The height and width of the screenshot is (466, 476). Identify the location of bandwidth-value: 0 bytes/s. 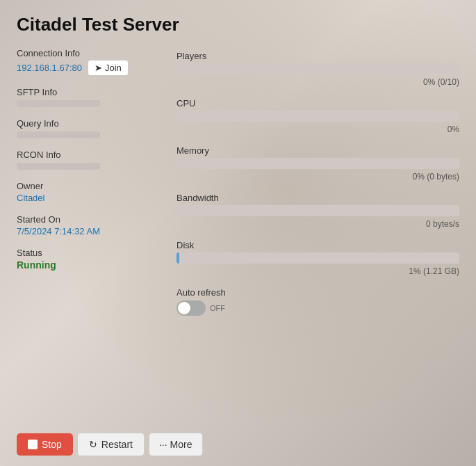
(318, 224).